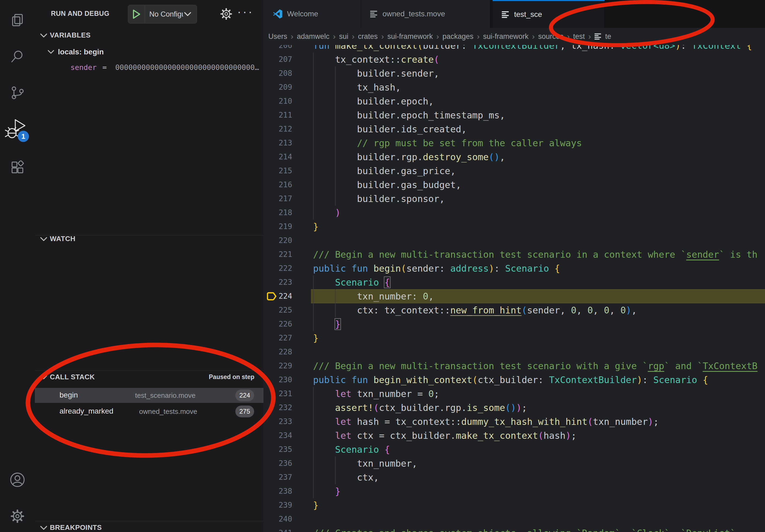 The height and width of the screenshot is (532, 765). Describe the element at coordinates (278, 505) in the screenshot. I see `line-number: 239` at that location.